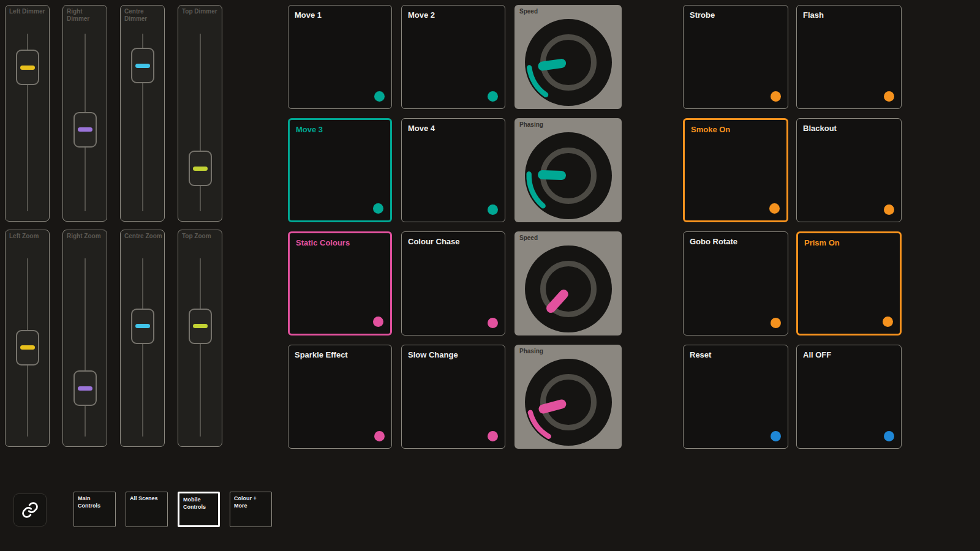 The height and width of the screenshot is (551, 980). Describe the element at coordinates (85, 113) in the screenshot. I see `fader-right-dimmer: Right Dimmer` at that location.